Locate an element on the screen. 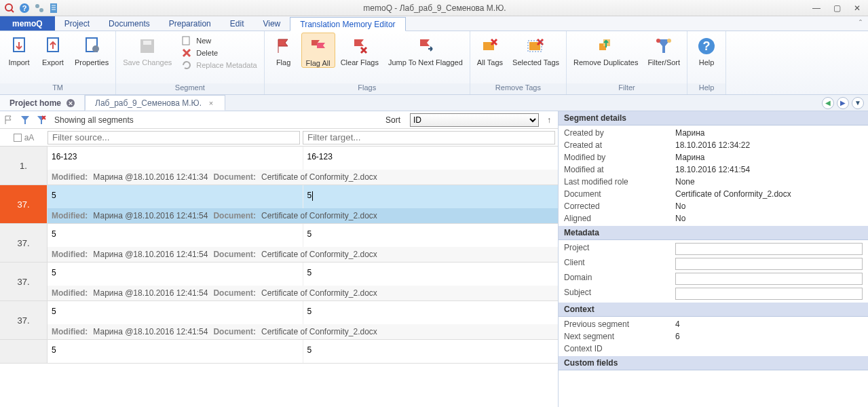 The height and width of the screenshot is (407, 868). menu-tab-edit: Edit is located at coordinates (238, 23).